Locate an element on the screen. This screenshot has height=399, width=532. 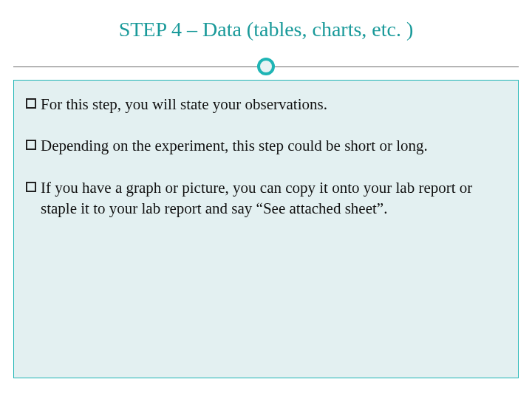
list-item: Depending on the experiment, this step c… is located at coordinates (265, 146).